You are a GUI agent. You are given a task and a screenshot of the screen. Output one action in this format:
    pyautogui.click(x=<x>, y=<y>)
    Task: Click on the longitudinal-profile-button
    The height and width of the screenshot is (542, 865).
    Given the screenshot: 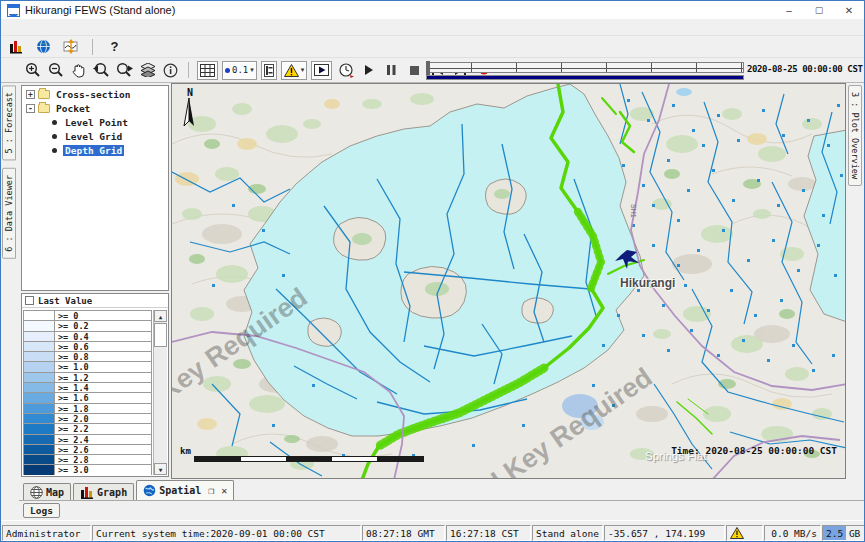 What is the action you would take?
    pyautogui.click(x=269, y=70)
    